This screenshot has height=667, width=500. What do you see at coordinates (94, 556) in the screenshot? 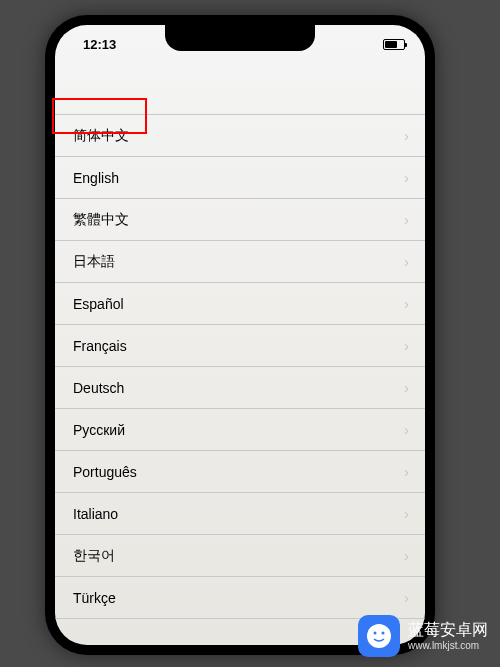
I see `language-label: 한국어` at bounding box center [94, 556].